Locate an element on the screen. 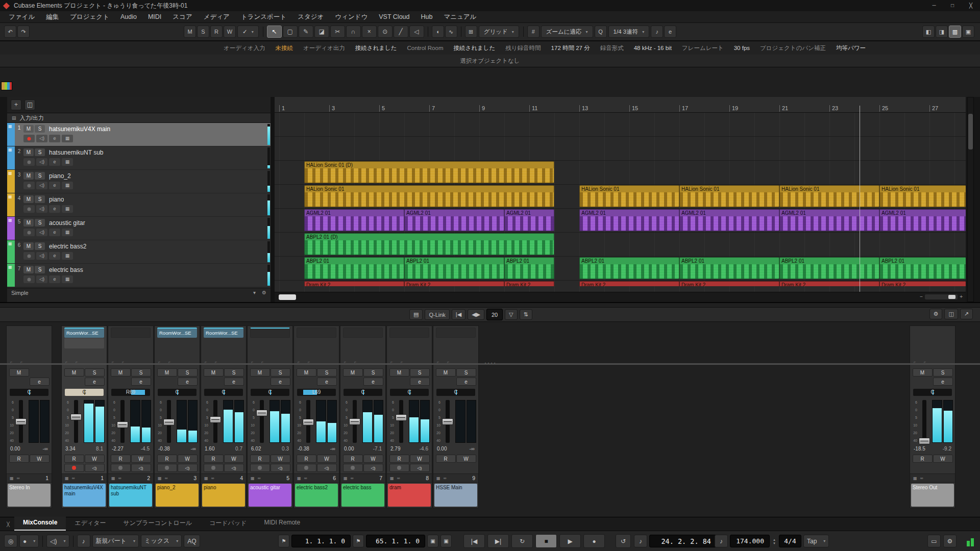 This screenshot has width=980, height=551. zoom-out-icon: − is located at coordinates (921, 297).